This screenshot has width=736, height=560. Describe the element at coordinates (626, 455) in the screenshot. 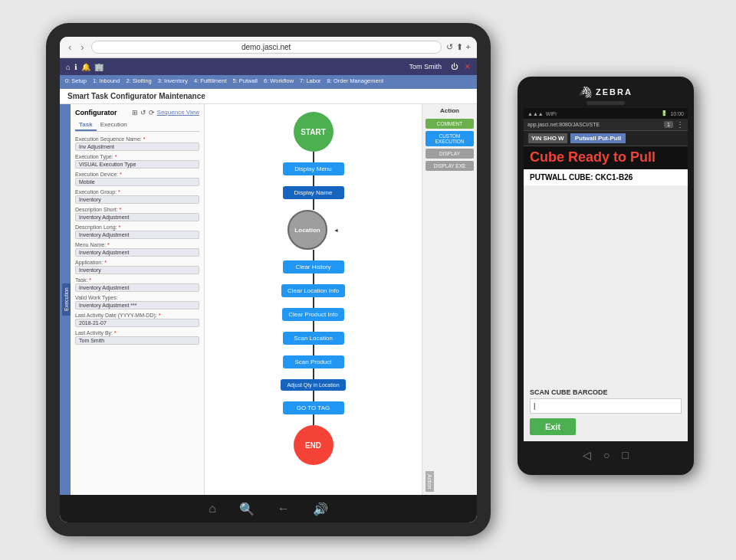

I see `phone-recents-button: □` at that location.